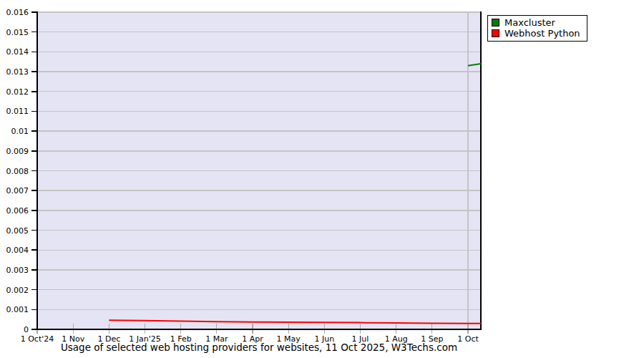 The width and height of the screenshot is (644, 358). What do you see at coordinates (18, 152) in the screenshot?
I see `y-tick-label: 0.009` at bounding box center [18, 152].